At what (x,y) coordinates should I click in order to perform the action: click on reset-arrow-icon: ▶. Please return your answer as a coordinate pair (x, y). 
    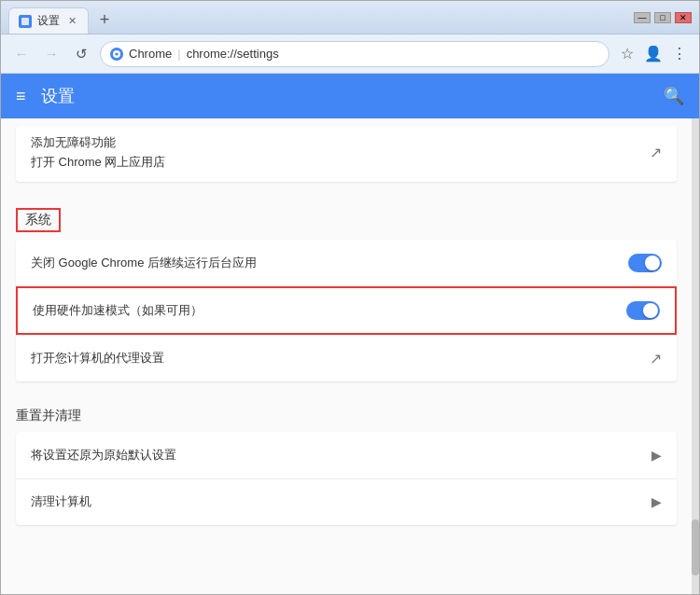
    Looking at the image, I should click on (657, 455).